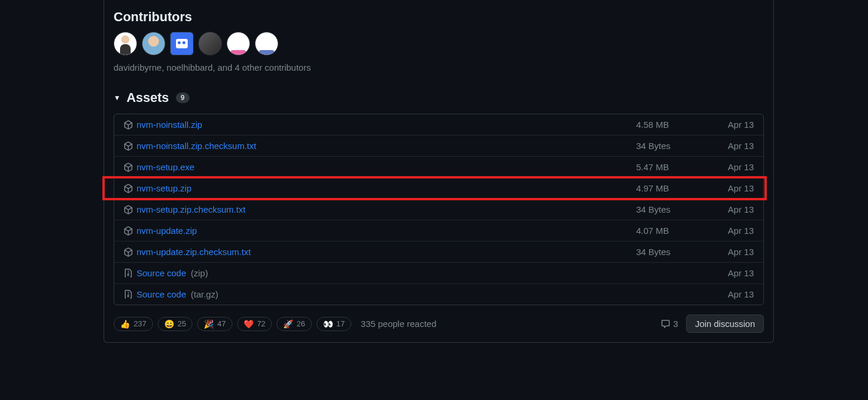 This screenshot has width=868, height=400. What do you see at coordinates (182, 324) in the screenshot?
I see `reaction-count: 25` at bounding box center [182, 324].